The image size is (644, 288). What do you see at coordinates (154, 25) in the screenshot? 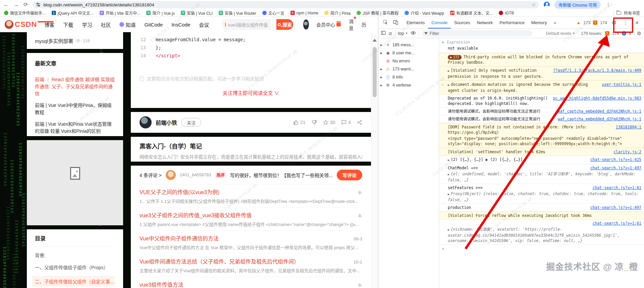
I see `nav-item-GitCode: GitCode` at bounding box center [154, 25].